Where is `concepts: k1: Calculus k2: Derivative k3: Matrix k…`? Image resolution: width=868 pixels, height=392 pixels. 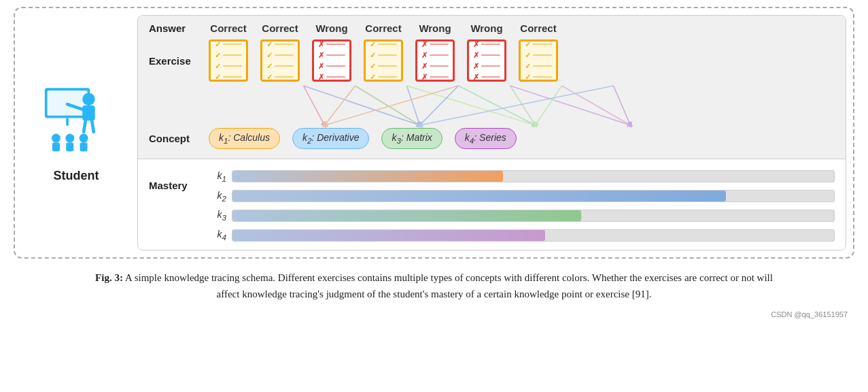 concepts: k1: Calculus k2: Derivative k3: Matrix k… is located at coordinates (363, 139).